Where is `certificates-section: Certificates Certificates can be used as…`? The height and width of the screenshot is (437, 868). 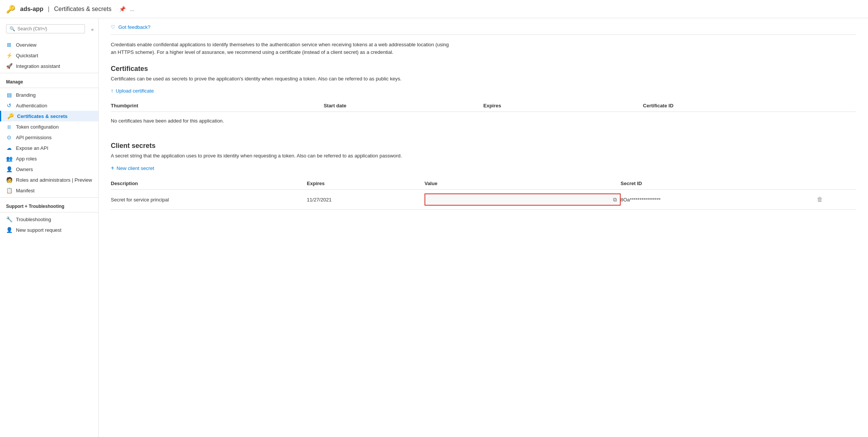 certificates-section: Certificates Certificates can be used as… is located at coordinates (483, 97).